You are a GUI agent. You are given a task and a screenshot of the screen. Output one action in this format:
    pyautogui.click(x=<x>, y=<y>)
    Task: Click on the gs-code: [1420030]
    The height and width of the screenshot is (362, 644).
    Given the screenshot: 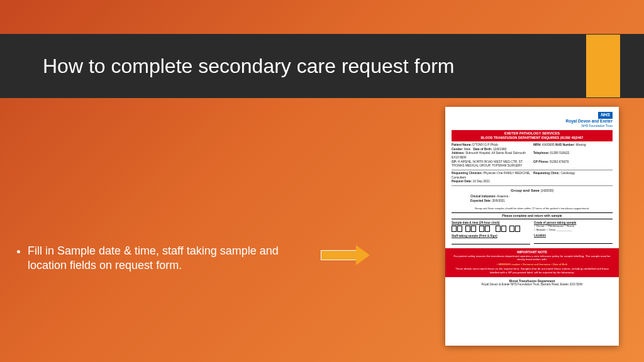 What is the action you would take?
    pyautogui.click(x=547, y=191)
    